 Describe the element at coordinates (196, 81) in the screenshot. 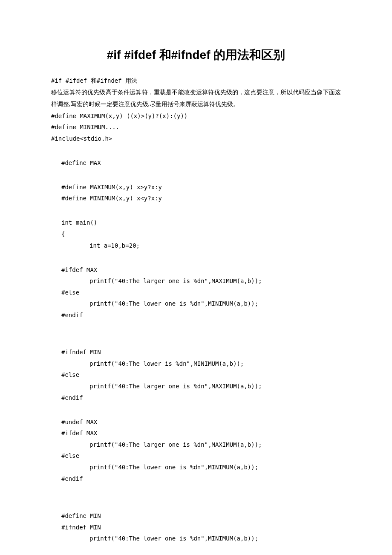

I see `section-subtitle: #if #ifdef 和#ifndef 用法` at that location.